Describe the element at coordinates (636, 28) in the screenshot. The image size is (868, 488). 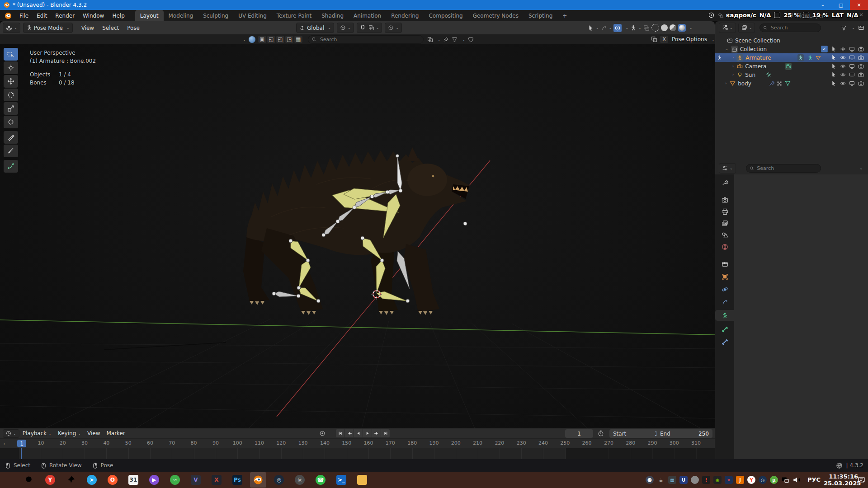
I see `xray-toggle: ⌄` at that location.